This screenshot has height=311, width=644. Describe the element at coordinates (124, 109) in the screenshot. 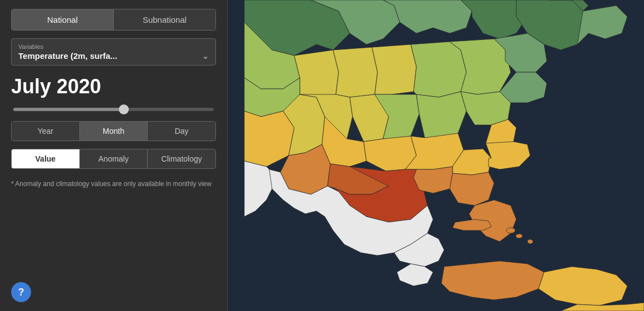

I see `slider-thumb` at that location.